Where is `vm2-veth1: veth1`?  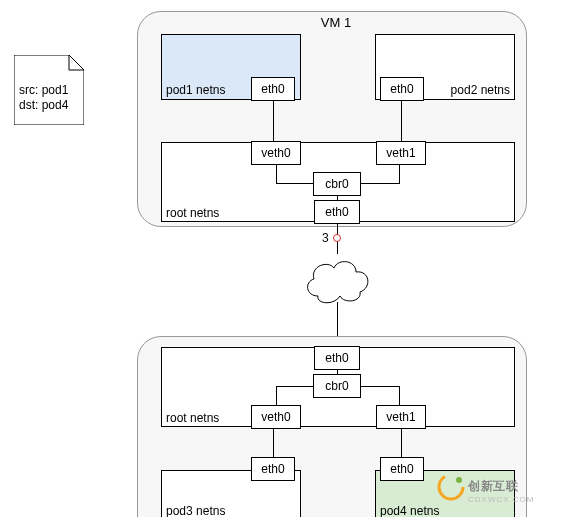
vm2-veth1: veth1 is located at coordinates (401, 417).